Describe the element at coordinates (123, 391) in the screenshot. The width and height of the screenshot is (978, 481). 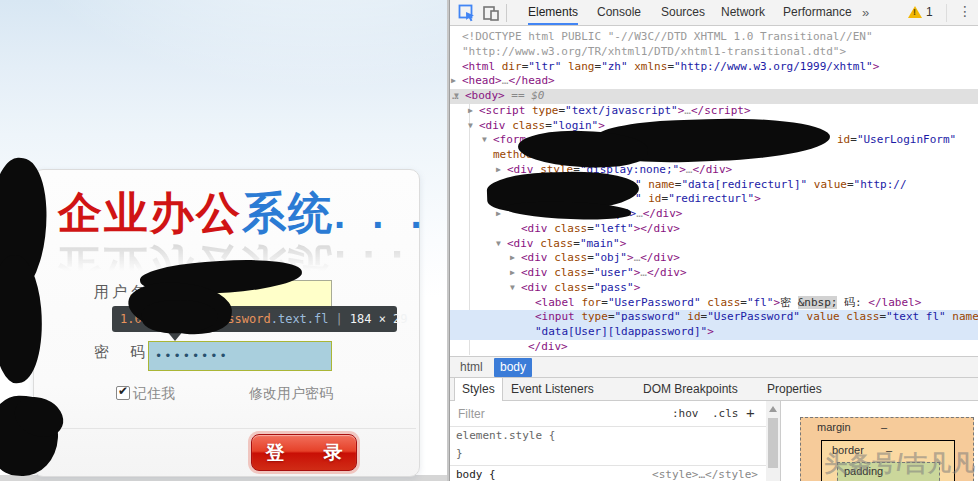
I see `checkmark-icon: ✔` at that location.